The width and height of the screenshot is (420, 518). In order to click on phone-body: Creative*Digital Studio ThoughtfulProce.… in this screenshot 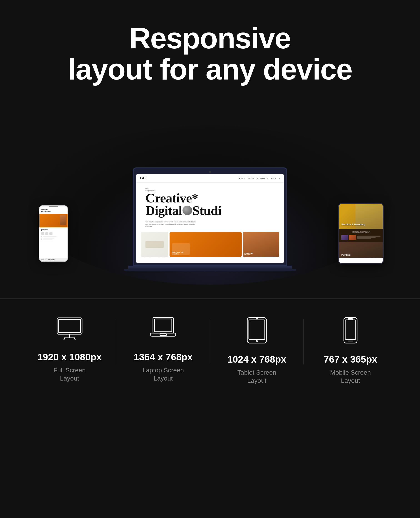, I will do `click(53, 234)`.